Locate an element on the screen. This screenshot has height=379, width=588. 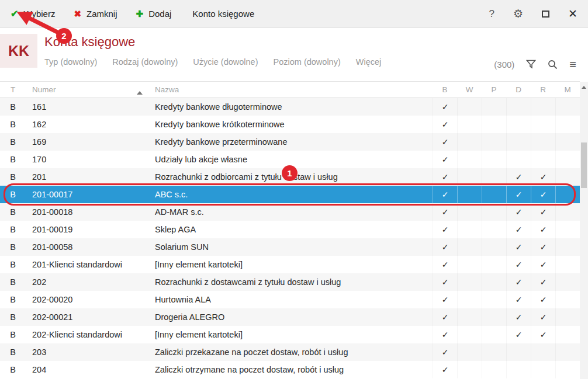
page-title: Konta księgowe is located at coordinates (90, 42).